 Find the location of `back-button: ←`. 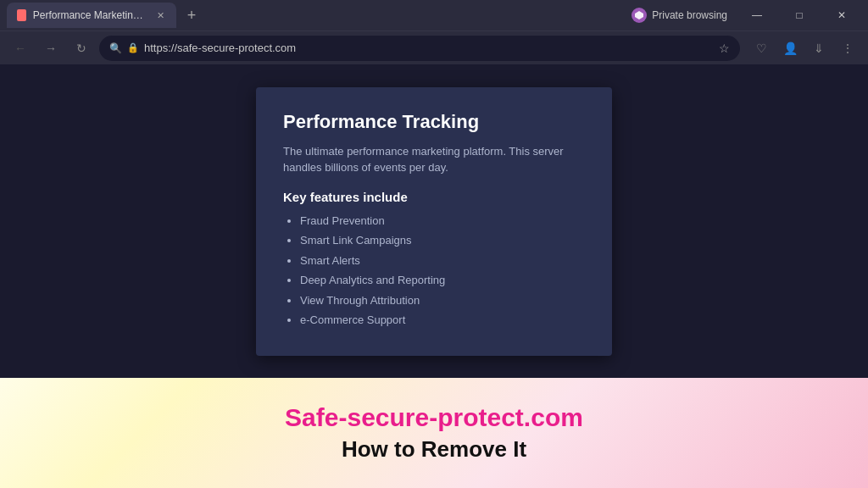

back-button: ← is located at coordinates (20, 48).